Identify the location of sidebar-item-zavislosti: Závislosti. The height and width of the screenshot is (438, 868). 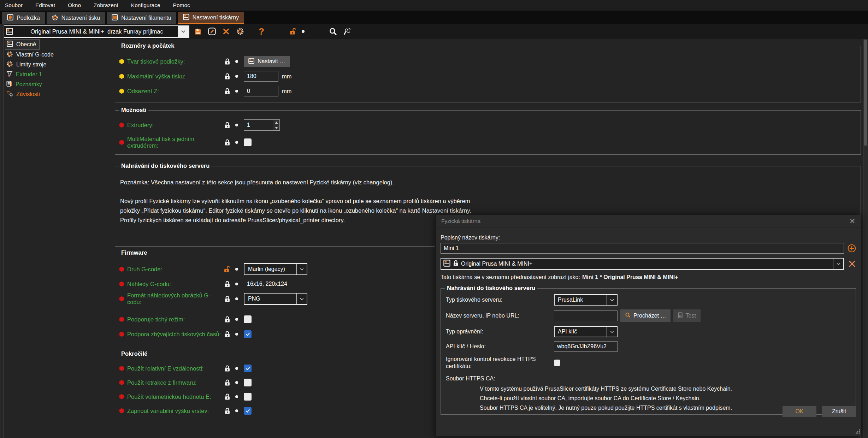
(24, 94).